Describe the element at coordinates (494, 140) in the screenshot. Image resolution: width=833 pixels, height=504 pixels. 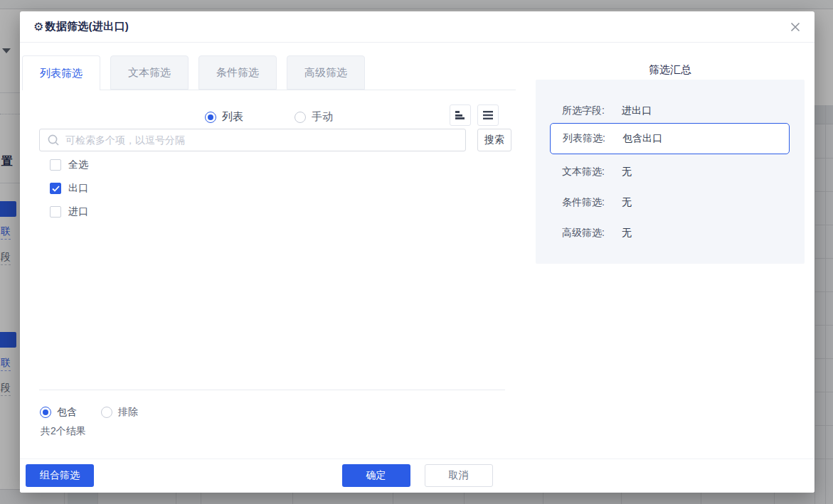
I see `search-button: 搜索` at that location.